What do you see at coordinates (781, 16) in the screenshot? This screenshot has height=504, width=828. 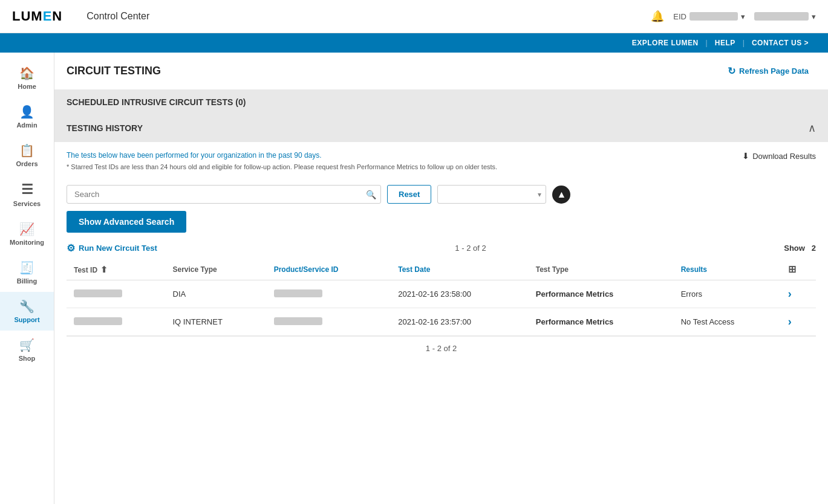 I see `user-value` at bounding box center [781, 16].